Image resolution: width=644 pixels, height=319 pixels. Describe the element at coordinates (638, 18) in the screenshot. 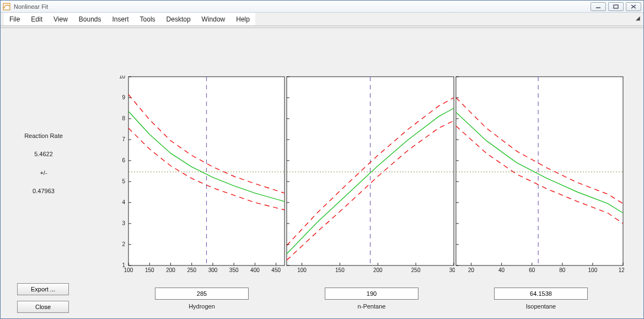

I see `toolbar-dropdown-icon: ◢` at that location.